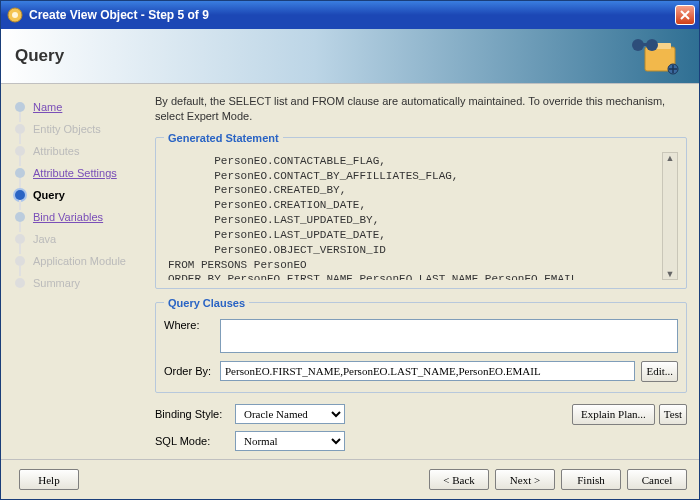 The height and width of the screenshot is (500, 700). I want to click on window-close-button, so click(685, 15).